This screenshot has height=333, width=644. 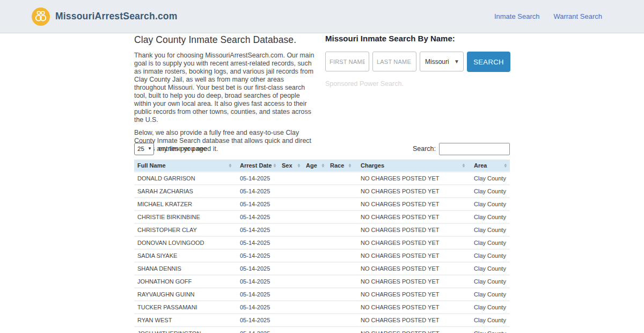 What do you see at coordinates (394, 61) in the screenshot?
I see `last-name-field` at bounding box center [394, 61].